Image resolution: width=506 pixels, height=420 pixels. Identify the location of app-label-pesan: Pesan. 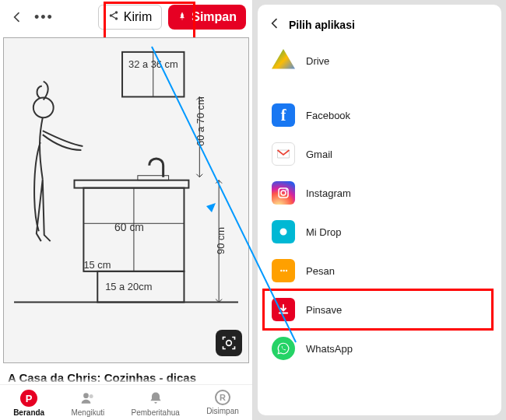
(321, 271).